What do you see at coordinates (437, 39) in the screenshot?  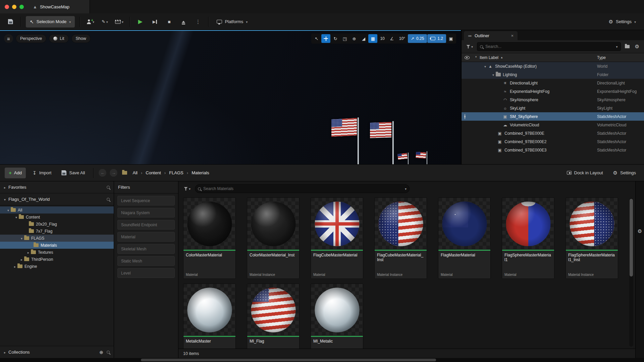 I see `camera-speed-button: 1.2` at bounding box center [437, 39].